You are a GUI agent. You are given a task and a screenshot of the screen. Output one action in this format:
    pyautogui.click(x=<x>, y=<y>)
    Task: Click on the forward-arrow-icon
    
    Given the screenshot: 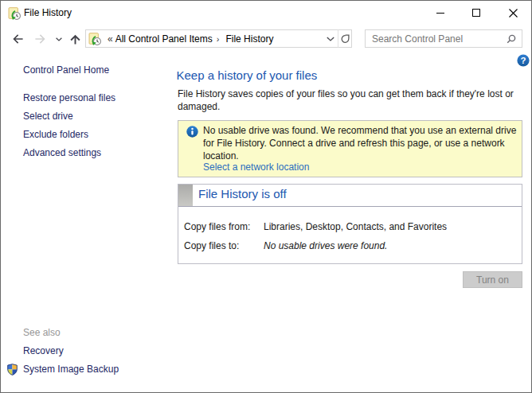 What is the action you would take?
    pyautogui.click(x=41, y=39)
    